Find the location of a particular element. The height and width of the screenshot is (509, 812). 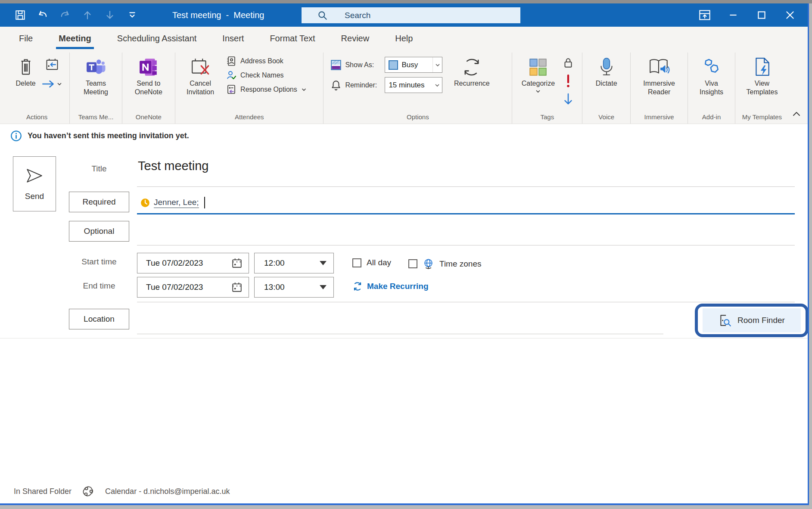

group-label-attendees: Attendees is located at coordinates (249, 117).